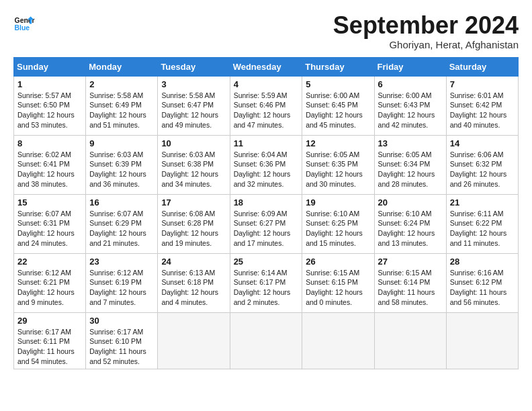 This screenshot has width=532, height=411. Describe the element at coordinates (410, 105) in the screenshot. I see `table-cell: 6Sunrise: 6:00 AMSunset: 6:43 PMDaylight…` at that location.